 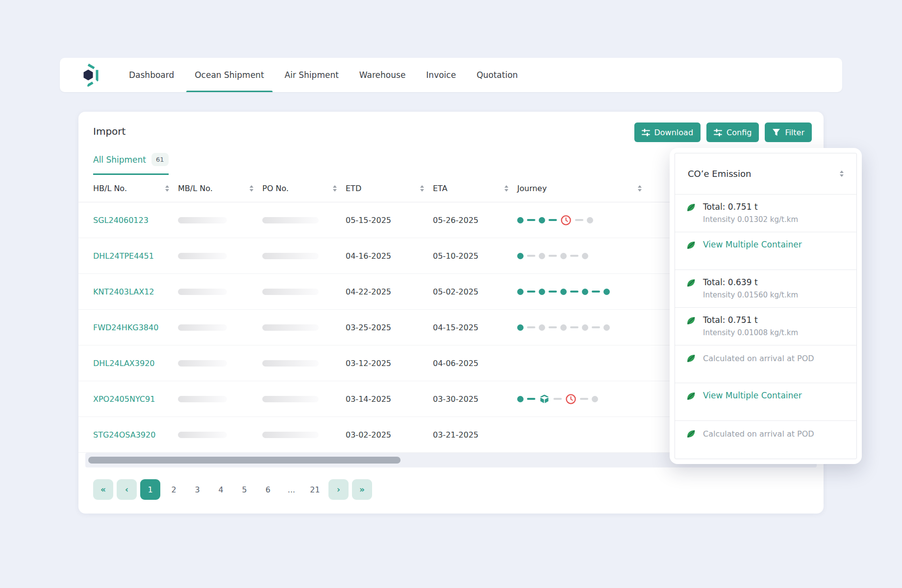 What do you see at coordinates (124, 292) in the screenshot?
I see `hbl-link: KNT2403LAX12` at bounding box center [124, 292].